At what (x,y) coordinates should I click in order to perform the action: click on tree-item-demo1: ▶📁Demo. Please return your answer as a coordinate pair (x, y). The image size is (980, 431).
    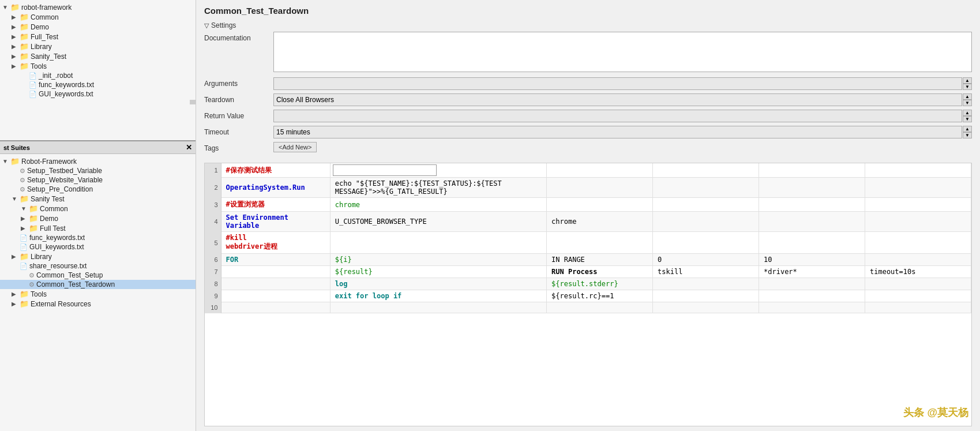
    Looking at the image, I should click on (98, 27).